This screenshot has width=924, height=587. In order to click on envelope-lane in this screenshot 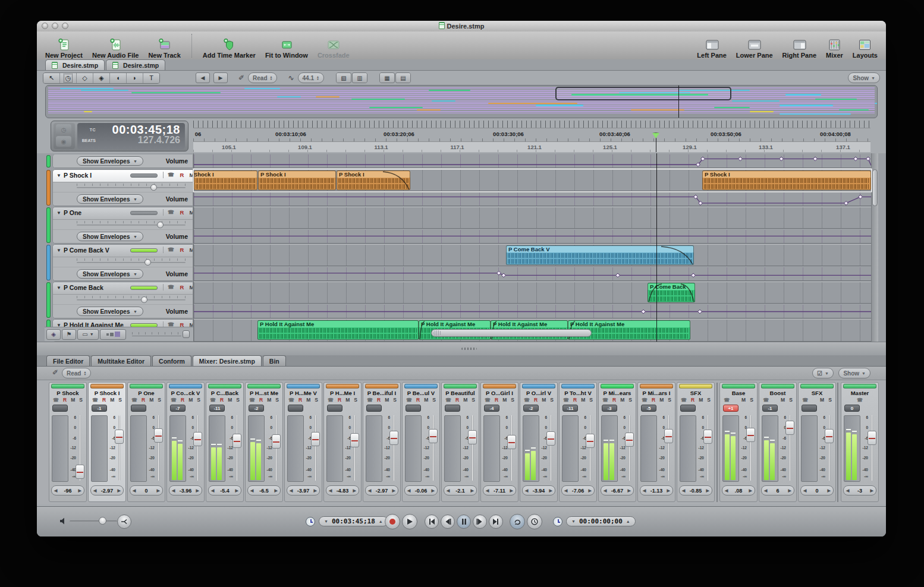, I will do `click(533, 162)`.